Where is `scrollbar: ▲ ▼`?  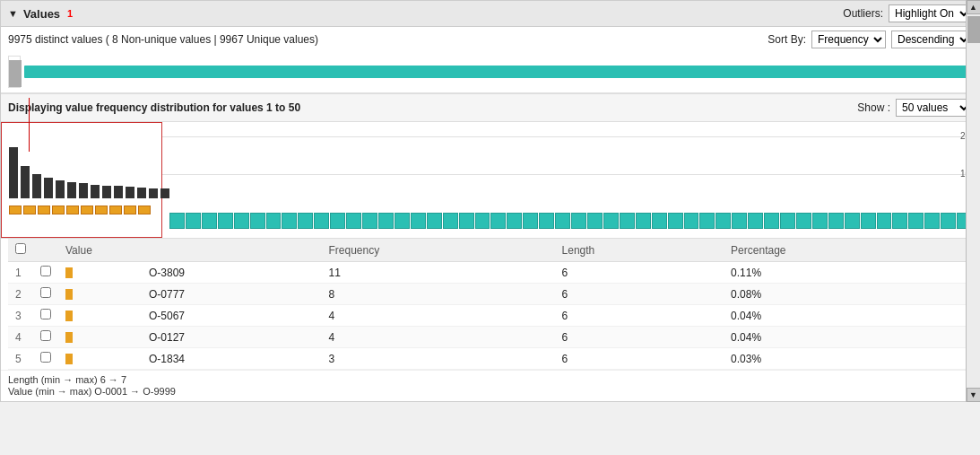
scrollbar: ▲ ▼ is located at coordinates (973, 201).